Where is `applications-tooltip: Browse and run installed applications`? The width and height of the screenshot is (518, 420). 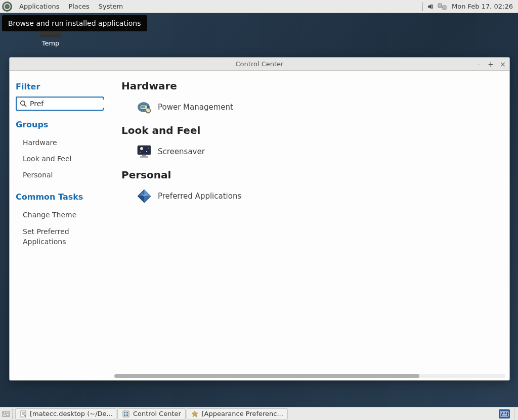 applications-tooltip: Browse and run installed applications is located at coordinates (75, 23).